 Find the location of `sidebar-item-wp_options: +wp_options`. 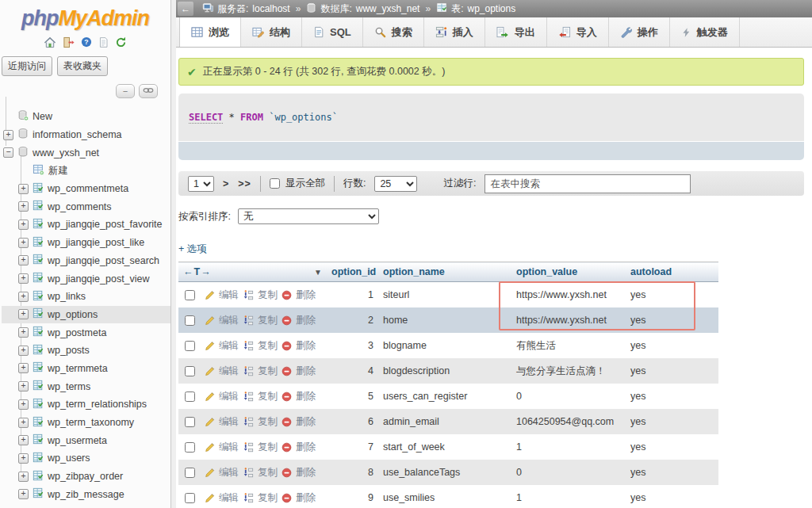

sidebar-item-wp_options: +wp_options is located at coordinates (86, 315).